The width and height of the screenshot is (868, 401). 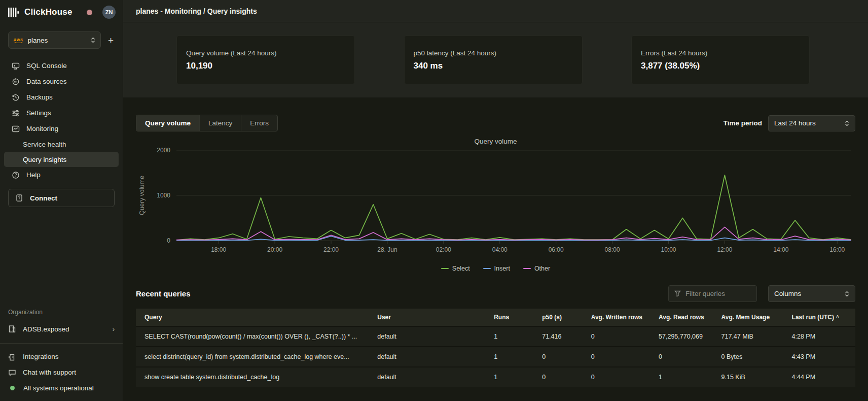 I want to click on column-header-user: User, so click(x=431, y=318).